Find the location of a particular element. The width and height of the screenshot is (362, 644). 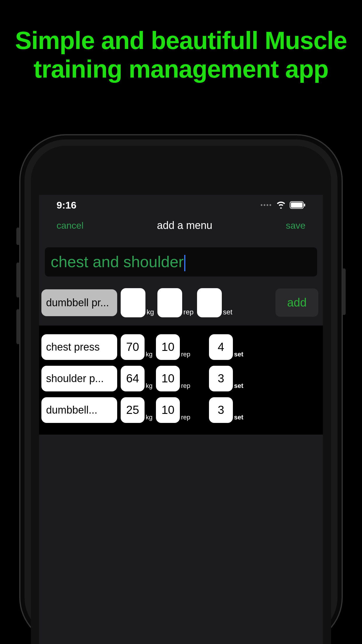

new-exercise-form: dumbbell pr... kg rep set add is located at coordinates (181, 301).